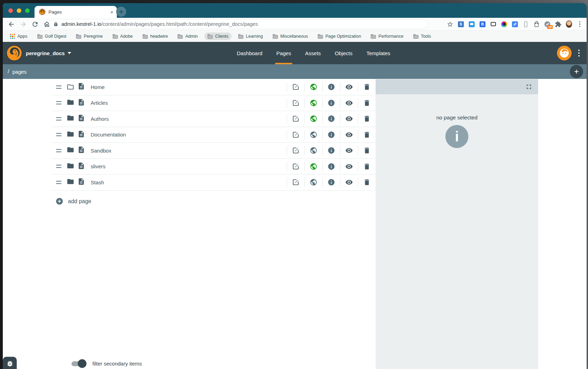  Describe the element at coordinates (536, 24) in the screenshot. I see `extension-bag-icon` at that location.